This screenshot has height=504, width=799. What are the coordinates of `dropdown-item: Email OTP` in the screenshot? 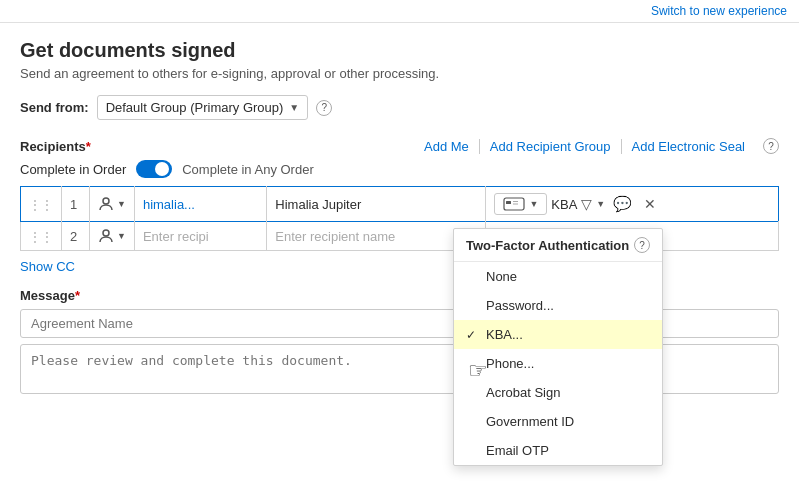 It's located at (558, 450).